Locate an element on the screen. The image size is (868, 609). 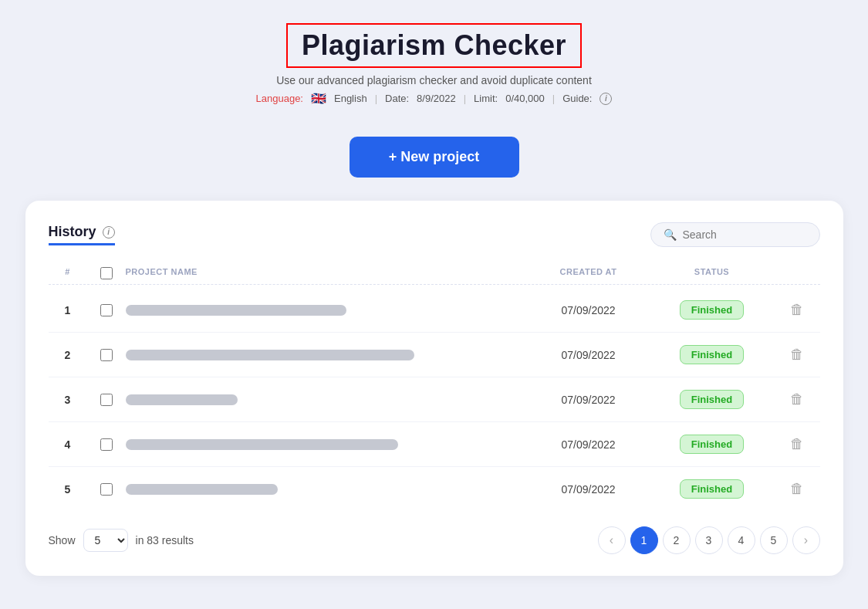
row-num-3: 3 is located at coordinates (68, 400).